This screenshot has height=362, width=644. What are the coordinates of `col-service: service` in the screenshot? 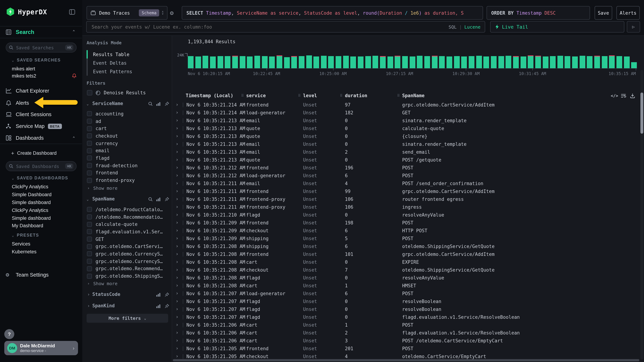 It's located at (256, 96).